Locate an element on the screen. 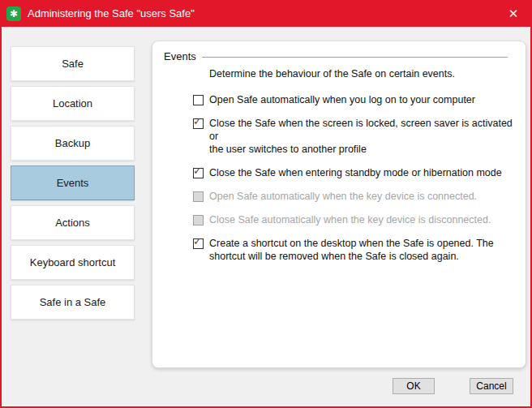 The image size is (532, 408). checkbox-row: ✓ Close Safe automatically when the key … is located at coordinates (357, 220).